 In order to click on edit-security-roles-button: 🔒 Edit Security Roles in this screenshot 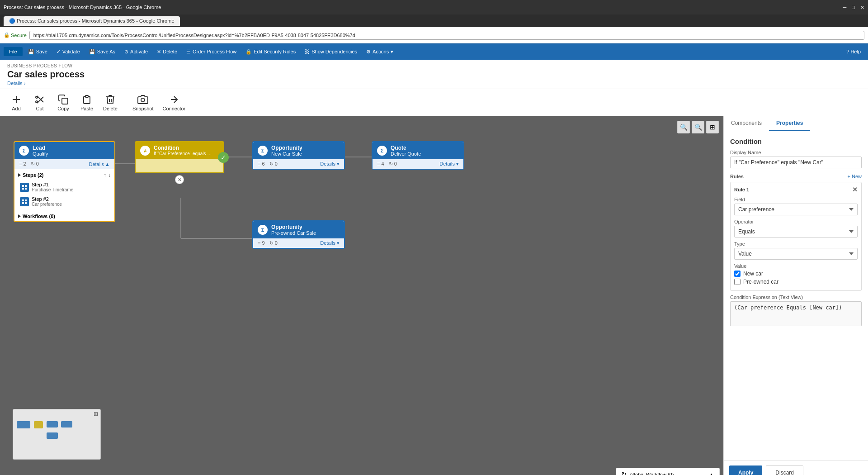, I will do `click(270, 52)`.